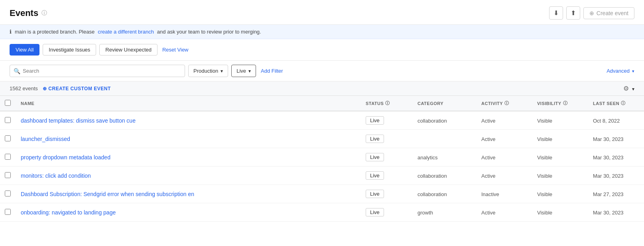 The width and height of the screenshot is (644, 246). Describe the element at coordinates (322, 89) in the screenshot. I see `table-toolbar: 1562 events ⊕ CREATE CUSTOM EVENT ⚙` at that location.